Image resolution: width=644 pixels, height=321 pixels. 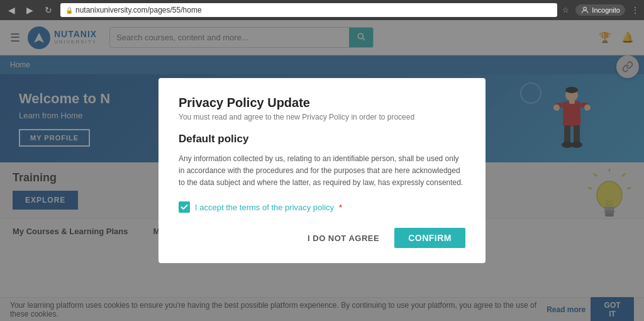 I want to click on do-not-agree-button: I DO NOT AGREE, so click(x=343, y=238).